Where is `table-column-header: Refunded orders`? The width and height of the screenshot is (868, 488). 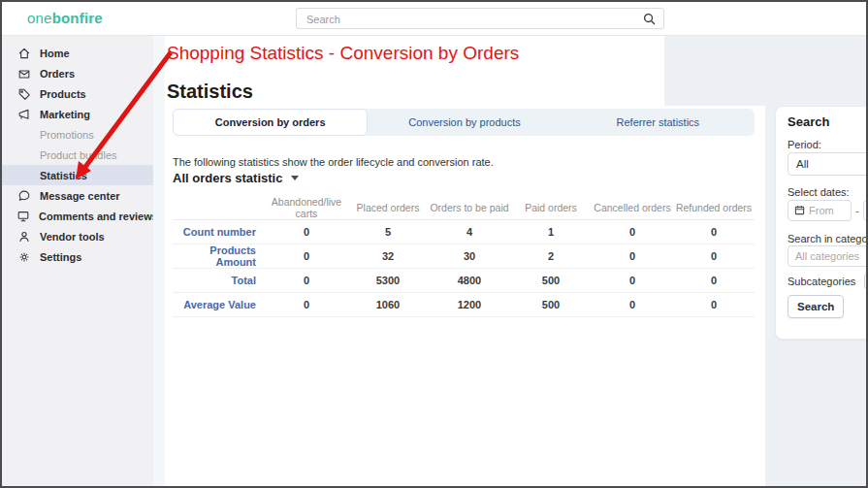 table-column-header: Refunded orders is located at coordinates (714, 208).